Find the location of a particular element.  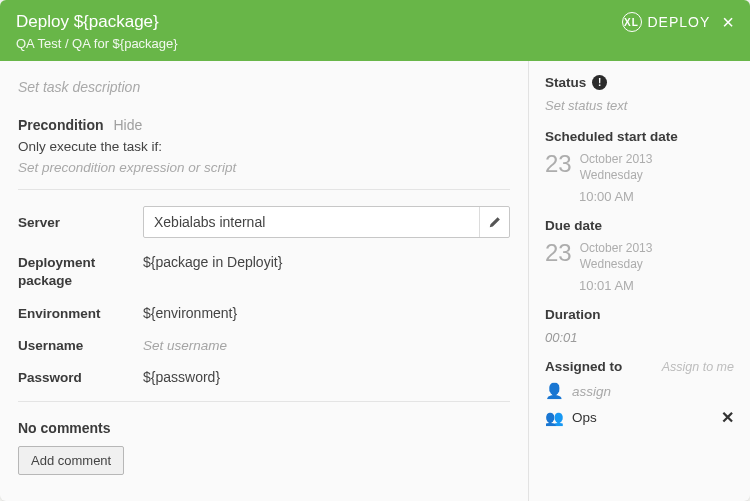

assignee-placeholder: assign is located at coordinates (592, 392).